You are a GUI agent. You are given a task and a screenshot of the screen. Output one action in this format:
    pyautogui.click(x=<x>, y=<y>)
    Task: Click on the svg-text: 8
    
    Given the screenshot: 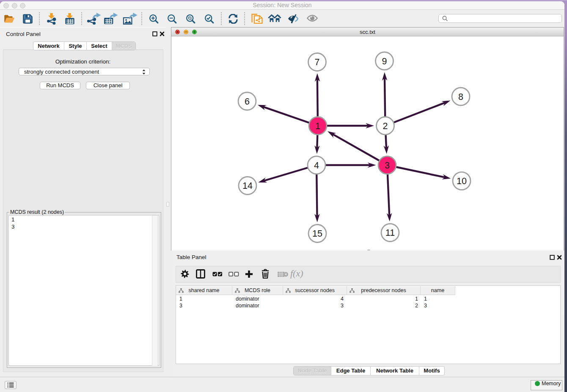 What is the action you would take?
    pyautogui.click(x=461, y=97)
    